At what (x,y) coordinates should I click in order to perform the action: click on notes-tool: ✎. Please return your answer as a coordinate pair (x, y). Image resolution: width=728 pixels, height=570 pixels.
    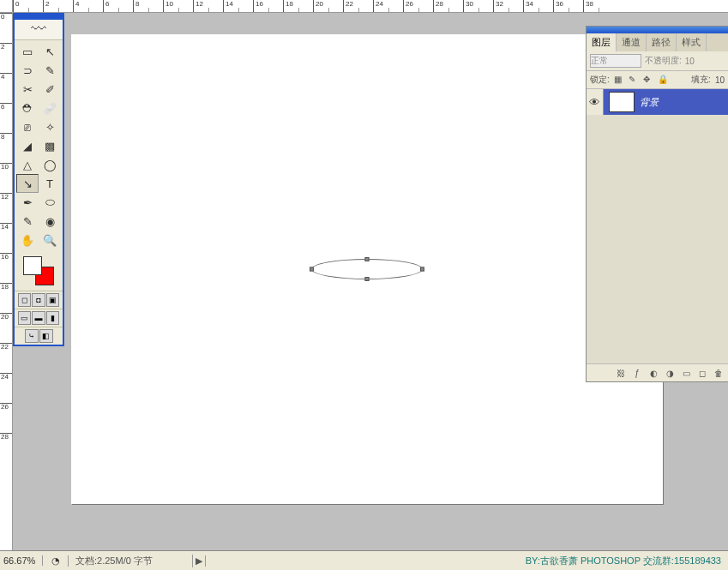
    Looking at the image, I should click on (27, 221).